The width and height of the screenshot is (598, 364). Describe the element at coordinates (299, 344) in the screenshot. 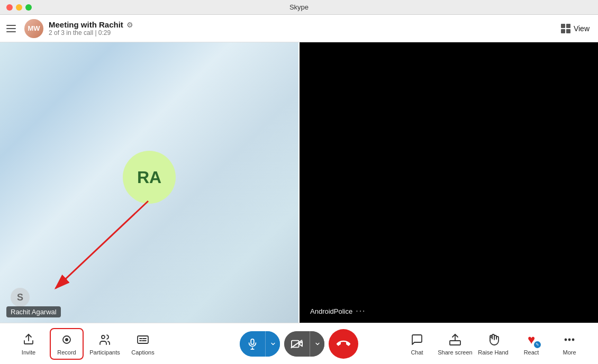

I see `toolbar-center` at that location.